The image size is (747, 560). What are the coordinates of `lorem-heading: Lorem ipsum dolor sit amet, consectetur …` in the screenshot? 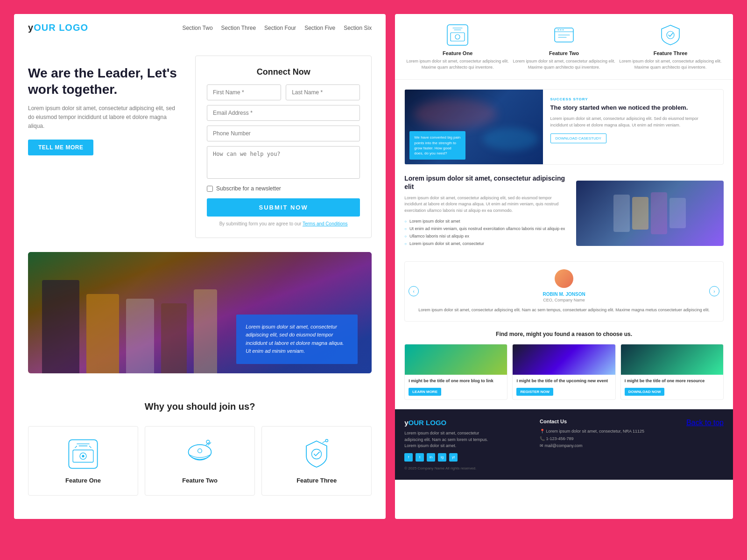 It's located at (486, 182).